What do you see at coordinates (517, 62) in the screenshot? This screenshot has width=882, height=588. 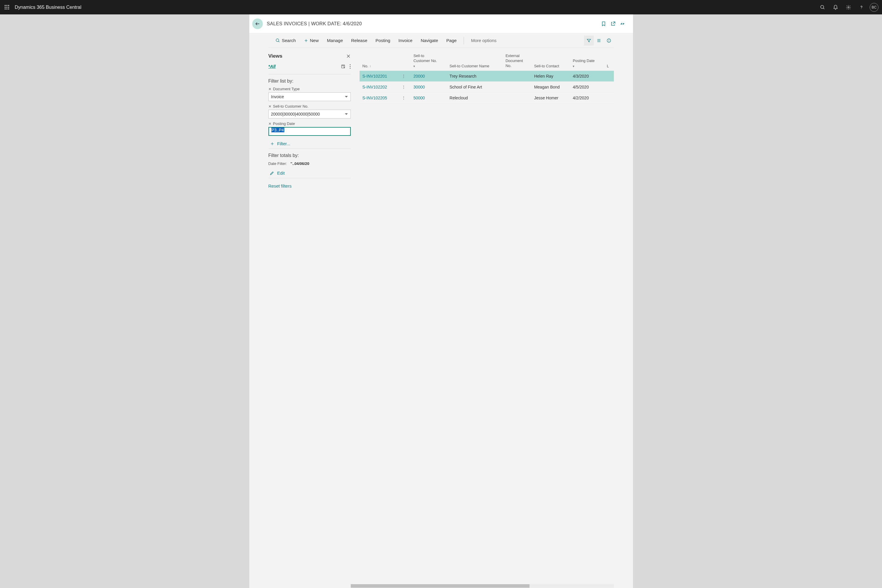 I see `col-ext-doc: ExternalDocumentNo.` at bounding box center [517, 62].